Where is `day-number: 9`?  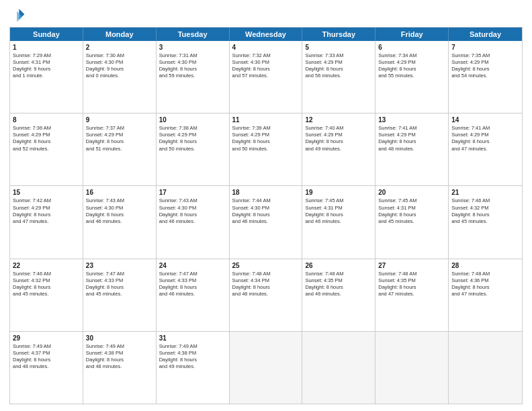 day-number: 9 is located at coordinates (120, 120).